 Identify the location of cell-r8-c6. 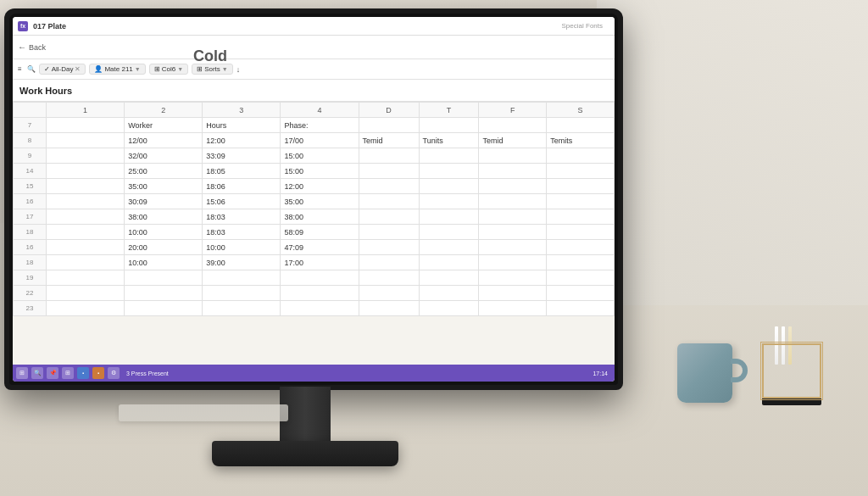
(449, 248).